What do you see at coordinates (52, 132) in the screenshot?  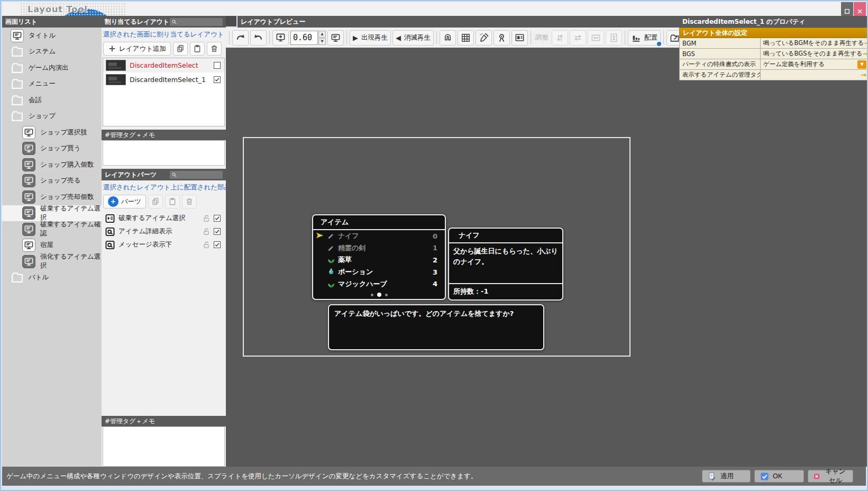 I see `sidebar-item-shop-choice: ショップ選択肢` at bounding box center [52, 132].